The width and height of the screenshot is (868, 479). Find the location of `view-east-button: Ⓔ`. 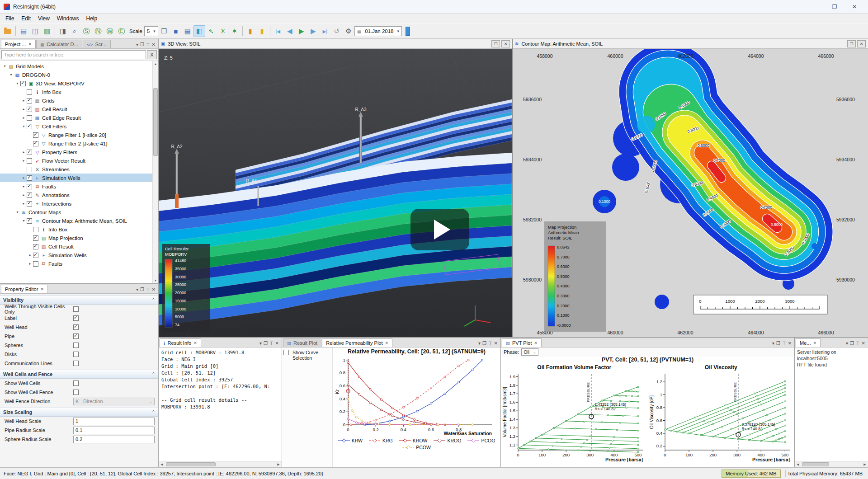

view-east-button: Ⓔ is located at coordinates (122, 31).